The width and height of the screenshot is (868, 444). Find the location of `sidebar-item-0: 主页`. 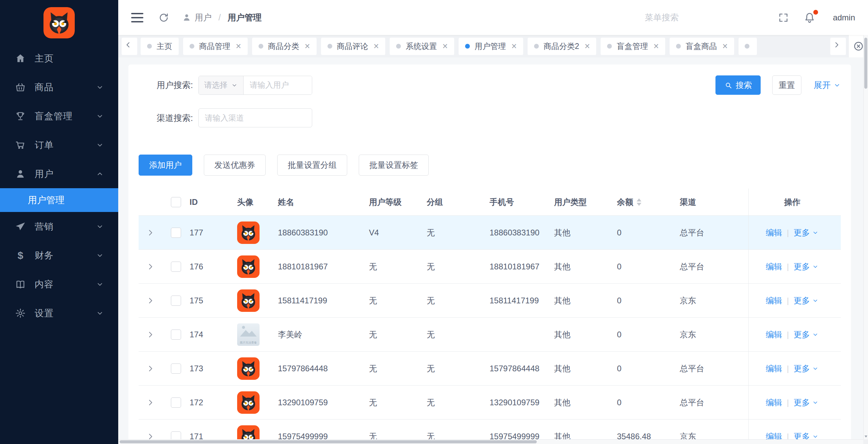

sidebar-item-0: 主页 is located at coordinates (59, 58).